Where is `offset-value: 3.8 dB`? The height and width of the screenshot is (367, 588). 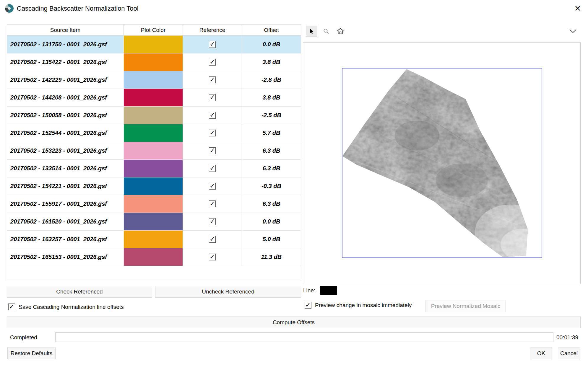 offset-value: 3.8 dB is located at coordinates (271, 62).